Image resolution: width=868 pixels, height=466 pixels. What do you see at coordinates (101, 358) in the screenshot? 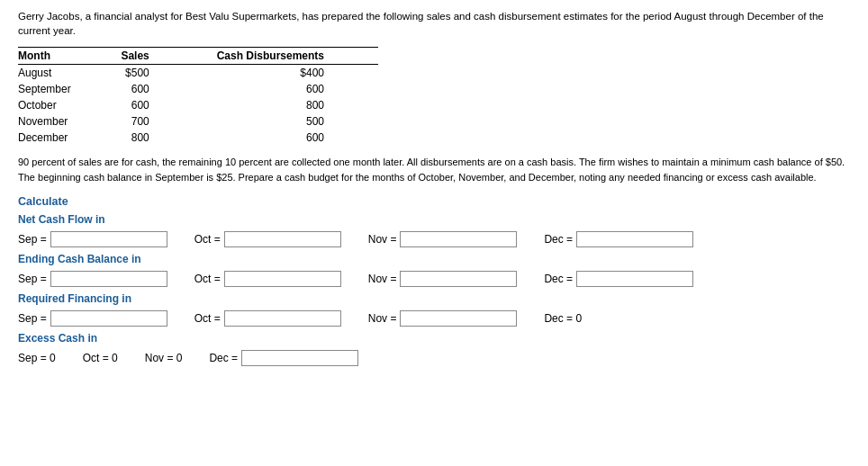
I see `field-static-ec-oct: Oct = 0` at bounding box center [101, 358].